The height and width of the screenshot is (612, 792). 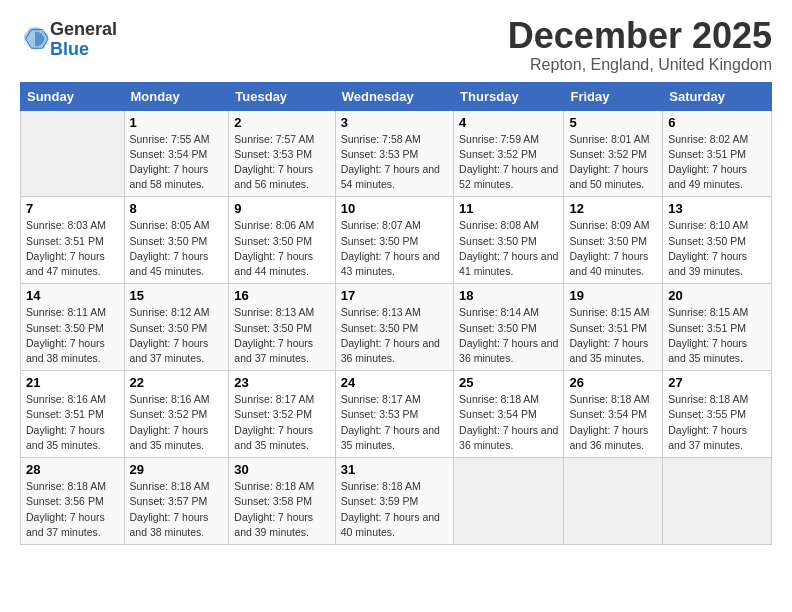 What do you see at coordinates (177, 336) in the screenshot?
I see `cell-content: Sunrise: 8:12 AM Sunset: 3:50 PM Dayligh…` at bounding box center [177, 336].